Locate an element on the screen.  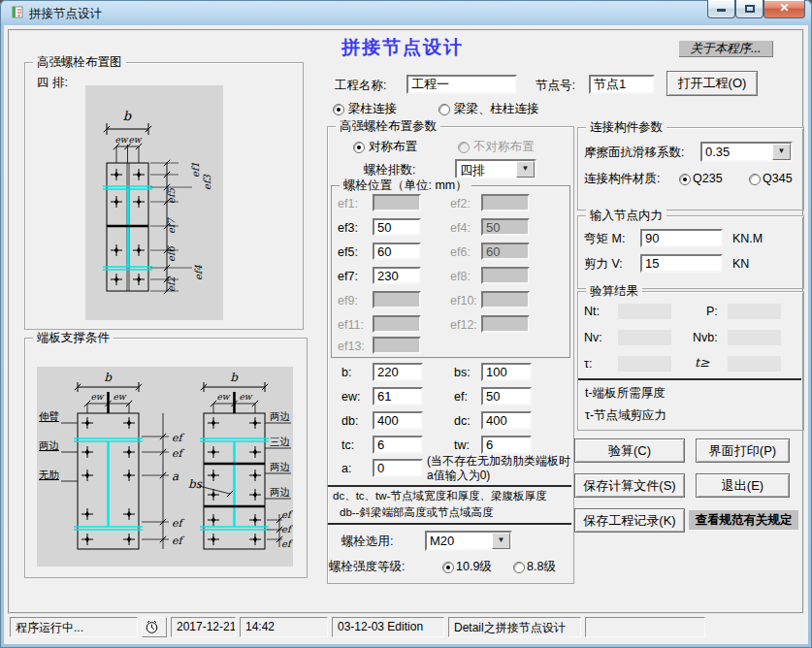
minimize-icon is located at coordinates (722, 10).